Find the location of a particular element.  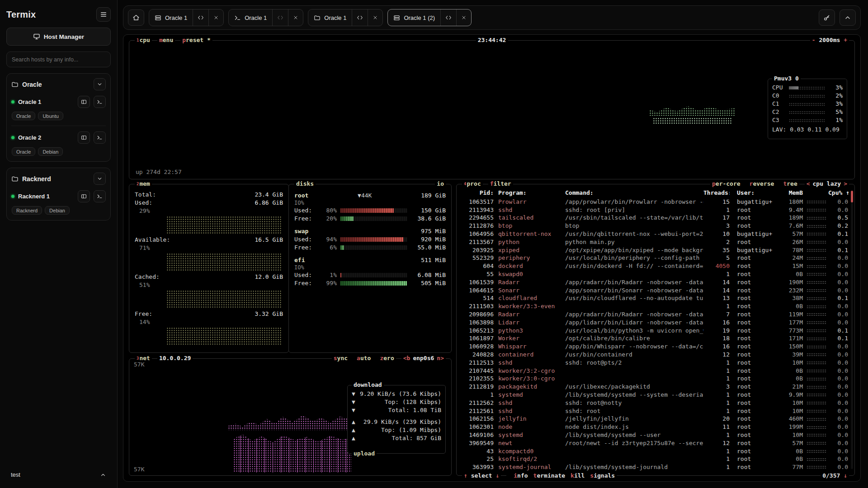

process-row: 1062156jellyfin/jellyfin/jellyfin20root4… is located at coordinates (656, 419).